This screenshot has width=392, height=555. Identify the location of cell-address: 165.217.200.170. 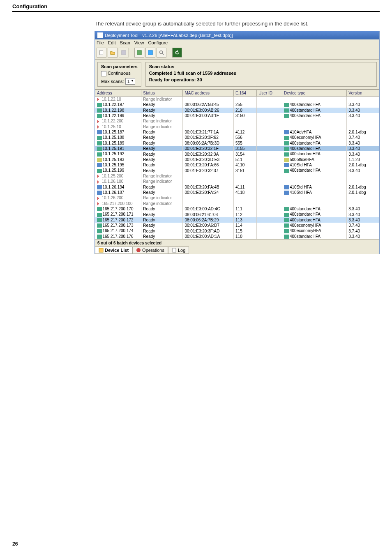
(118, 209).